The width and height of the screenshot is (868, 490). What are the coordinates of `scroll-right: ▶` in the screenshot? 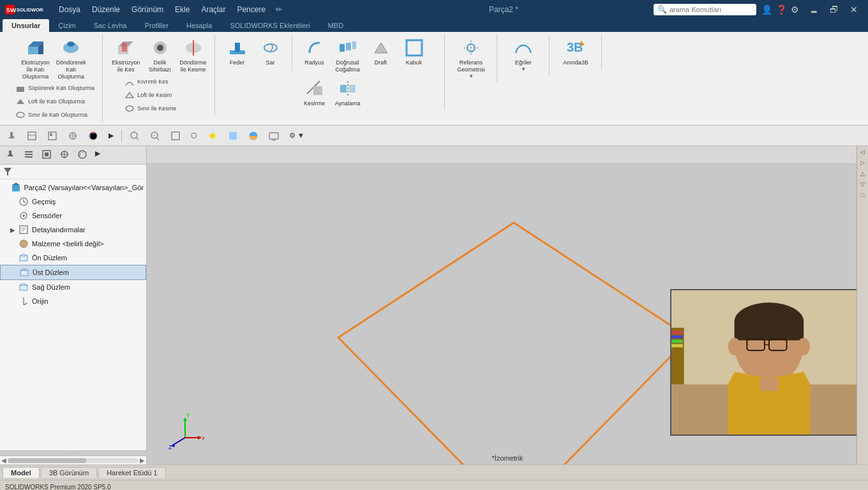 It's located at (142, 461).